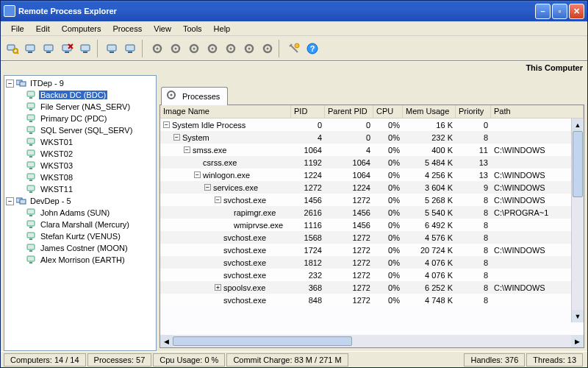  What do you see at coordinates (80, 130) in the screenshot?
I see `tree-item: SQL Server (SQL_SERV)` at bounding box center [80, 130].